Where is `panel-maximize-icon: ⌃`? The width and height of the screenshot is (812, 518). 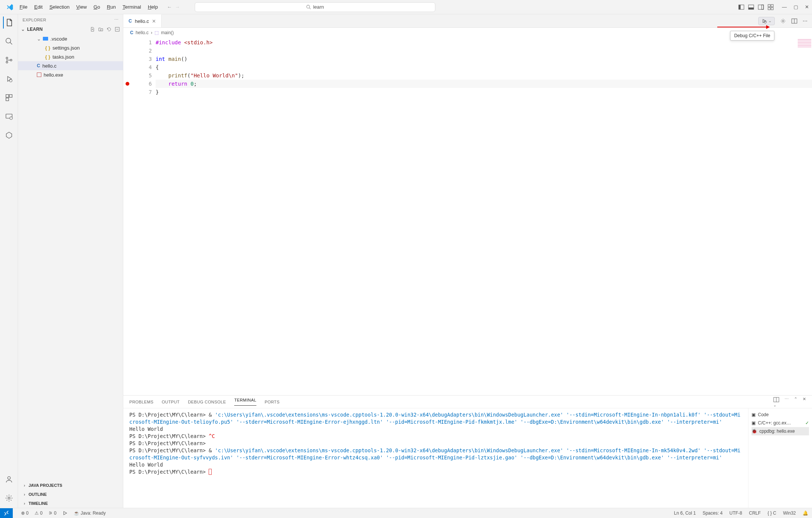 panel-maximize-icon: ⌃ is located at coordinates (795, 402).